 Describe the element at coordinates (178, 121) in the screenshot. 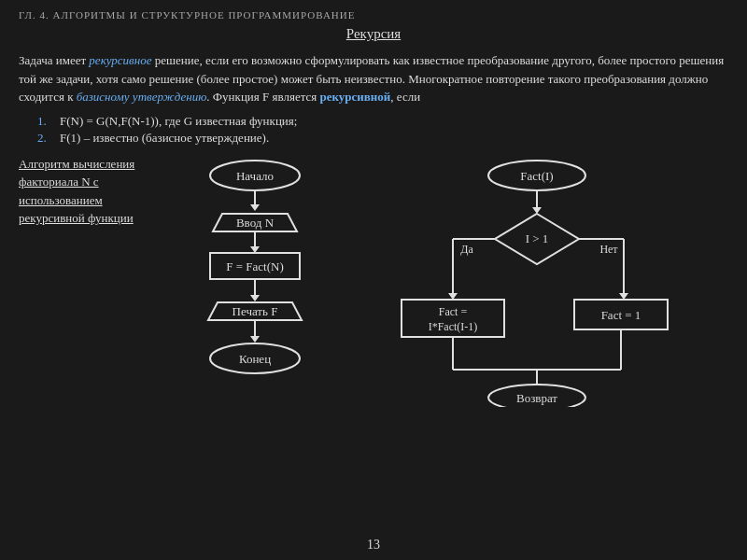

I see `list-text-1: F(N) = G(N,F(N-1)), где G известная функ…` at that location.